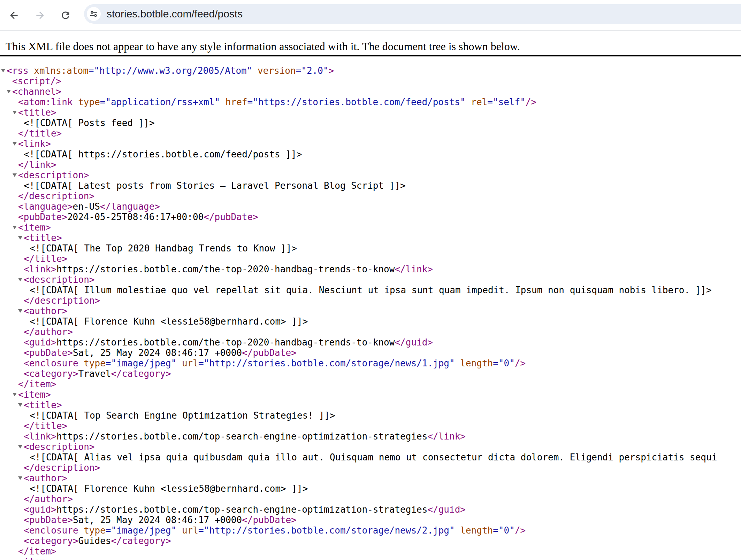 This screenshot has width=741, height=560. What do you see at coordinates (45, 311) in the screenshot?
I see `xml-segment: <author>` at bounding box center [45, 311].